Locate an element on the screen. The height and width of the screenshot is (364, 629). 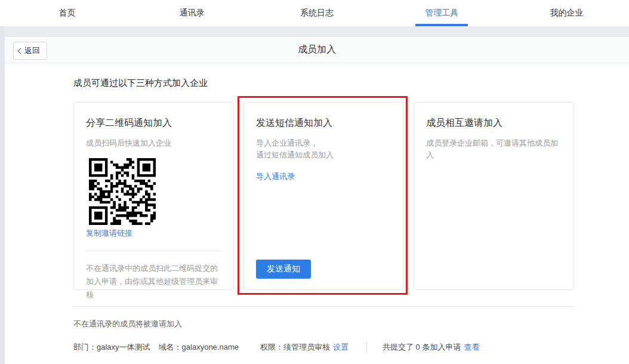
card-desc: 成员登录企业邮箱，可邀请其他成员加入 is located at coordinates (494, 149).